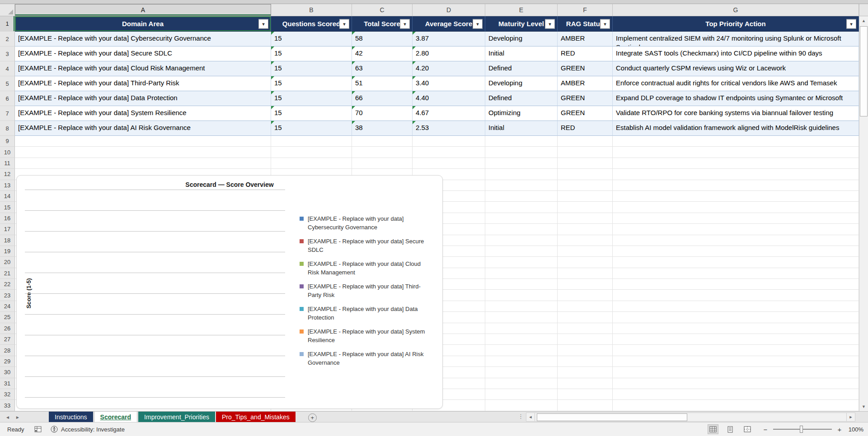  I want to click on data-cell: 3.87, so click(449, 39).